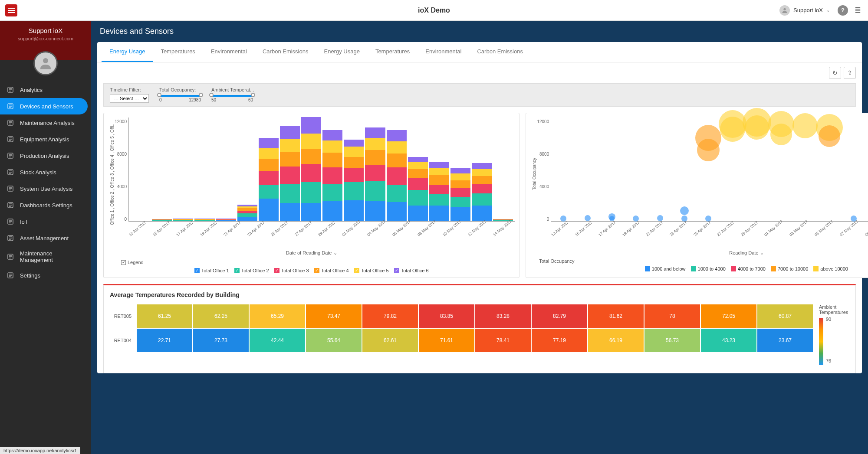  I want to click on sidebar-item-equipment-analysis: Equipment Analysis, so click(46, 139).